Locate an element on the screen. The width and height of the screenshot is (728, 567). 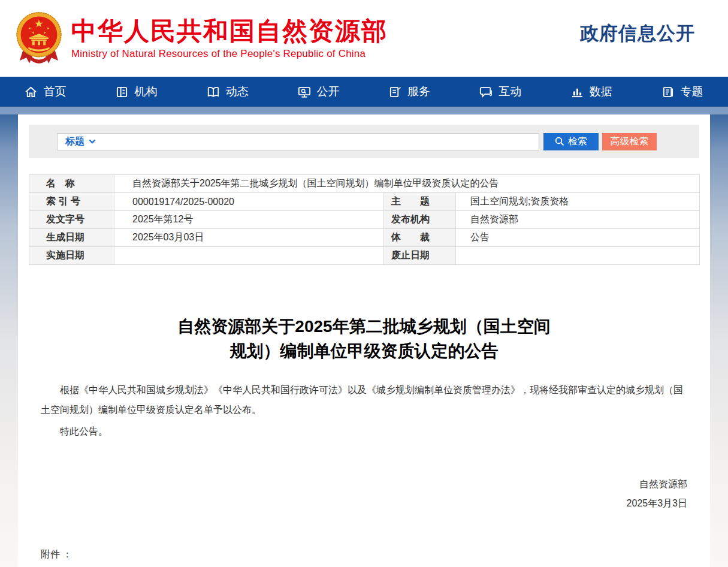
meta-value-docnum: 2025年第12号 is located at coordinates (249, 220).